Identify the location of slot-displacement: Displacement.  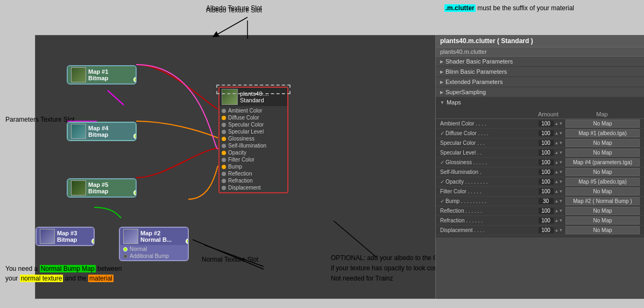
(253, 187).